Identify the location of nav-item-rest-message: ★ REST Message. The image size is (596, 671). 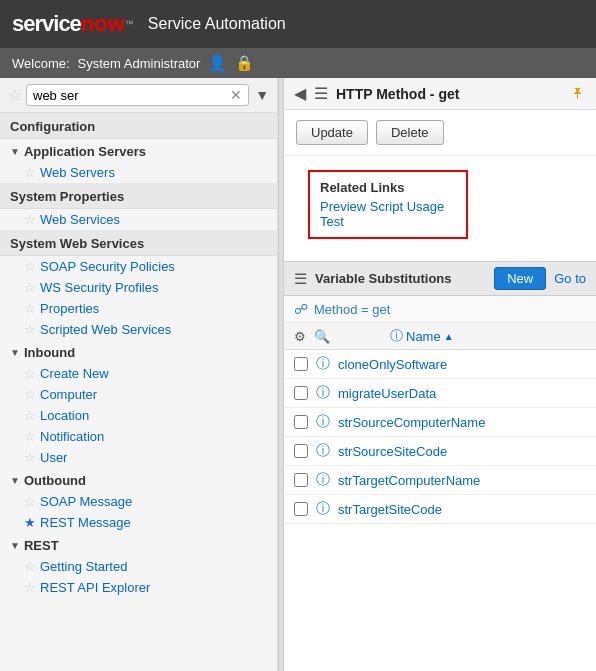
(138, 522).